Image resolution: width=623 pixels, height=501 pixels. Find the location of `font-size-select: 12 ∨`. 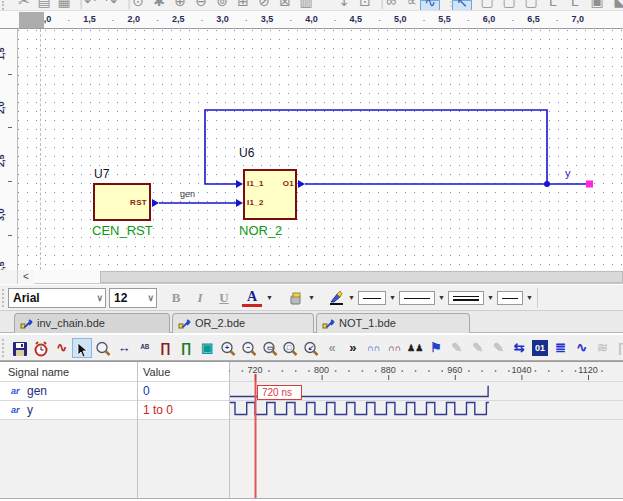

font-size-select: 12 ∨ is located at coordinates (133, 298).